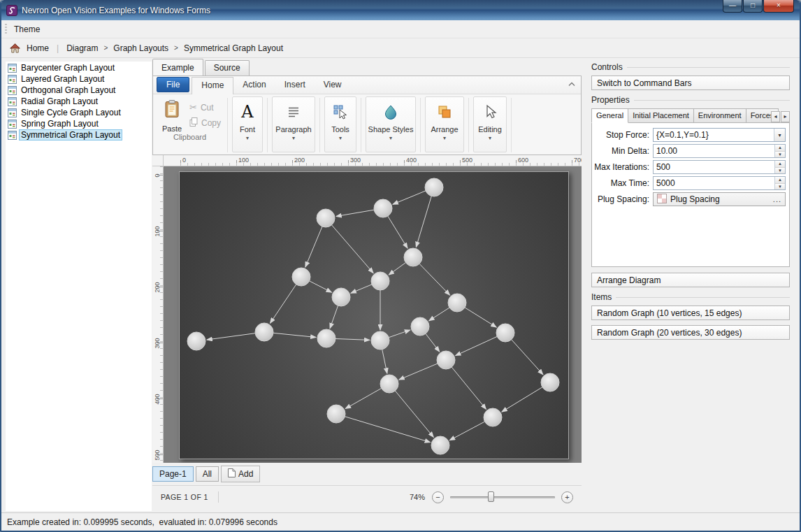  What do you see at coordinates (786, 117) in the screenshot?
I see `tab-scroll-right-icon: ▸` at bounding box center [786, 117].